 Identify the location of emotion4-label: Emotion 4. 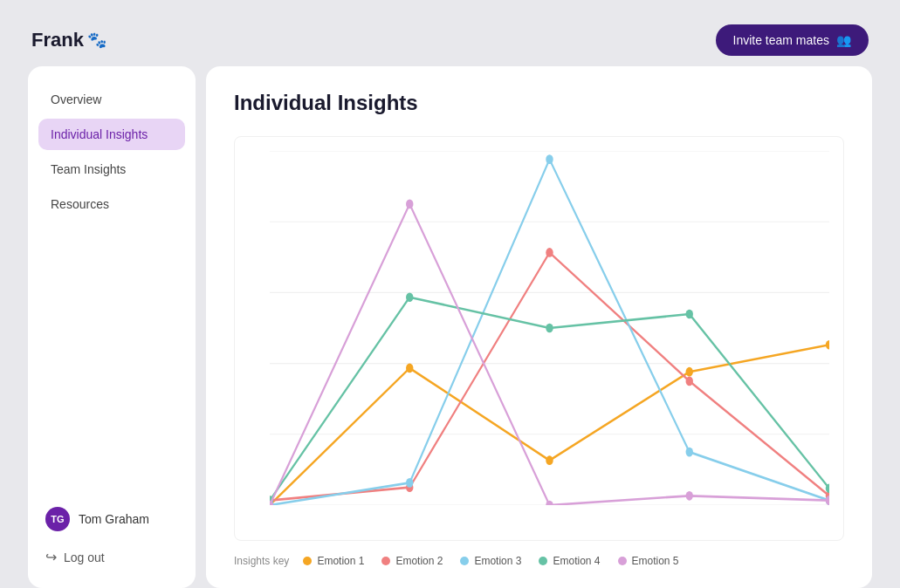
(576, 561).